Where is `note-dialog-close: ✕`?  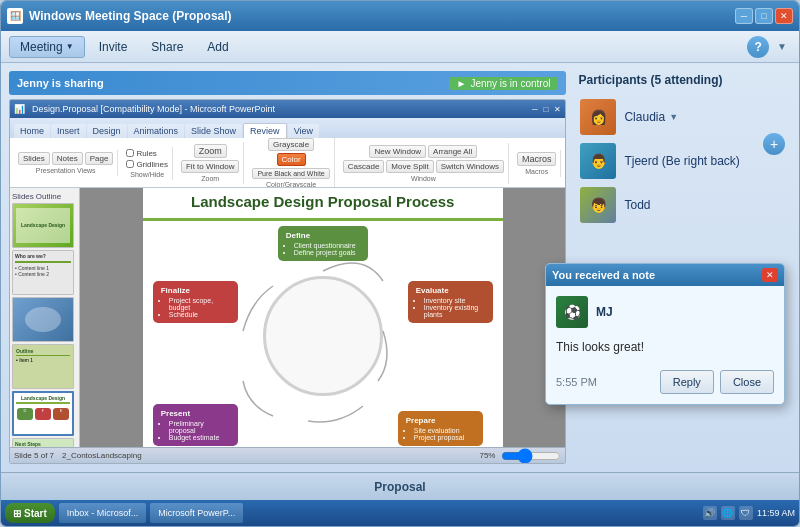 note-dialog-close: ✕ is located at coordinates (770, 275).